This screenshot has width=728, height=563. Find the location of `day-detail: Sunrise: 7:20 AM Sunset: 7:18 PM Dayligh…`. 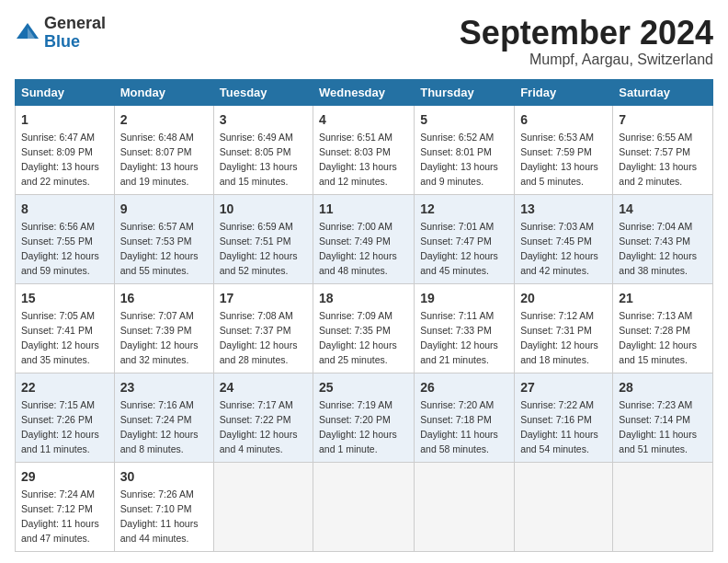

day-detail: Sunrise: 7:20 AM Sunset: 7:18 PM Dayligh… is located at coordinates (460, 427).